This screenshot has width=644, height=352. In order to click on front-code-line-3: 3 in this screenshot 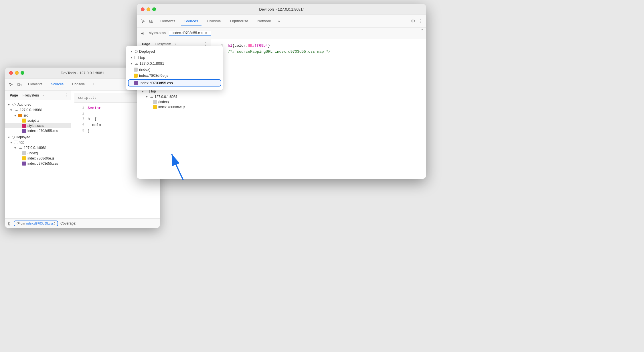, I will do `click(319, 58)`.